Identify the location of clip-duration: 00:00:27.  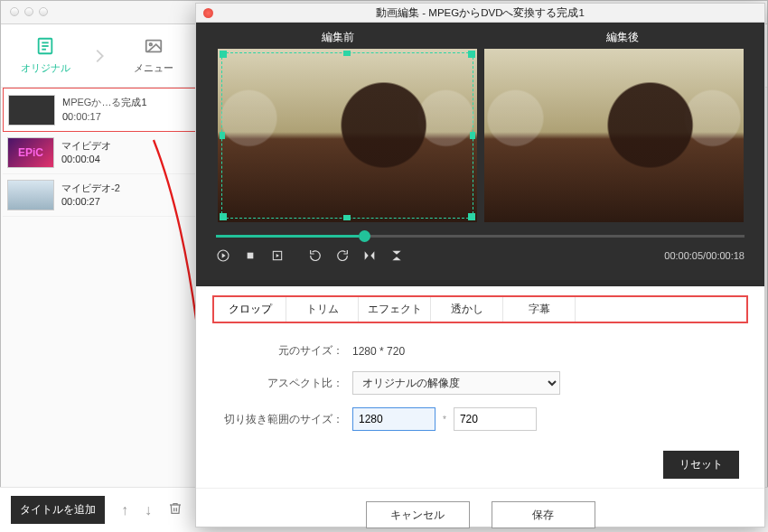
(90, 202).